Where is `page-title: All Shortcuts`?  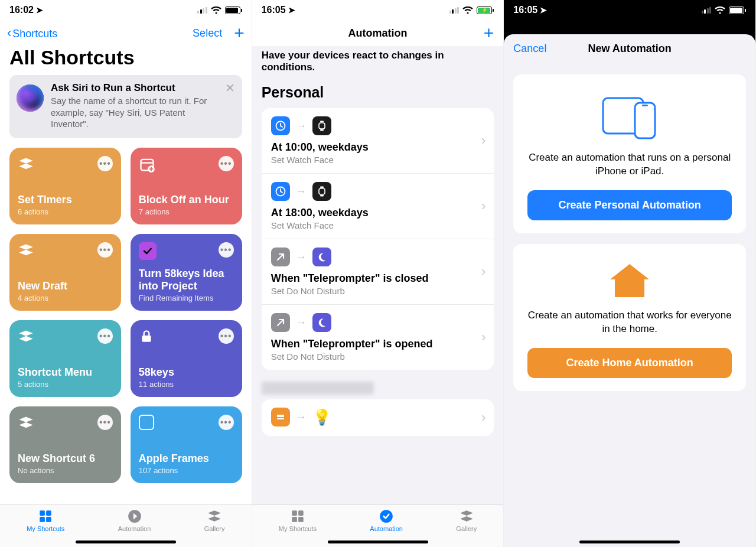
page-title: All Shortcuts is located at coordinates (126, 60).